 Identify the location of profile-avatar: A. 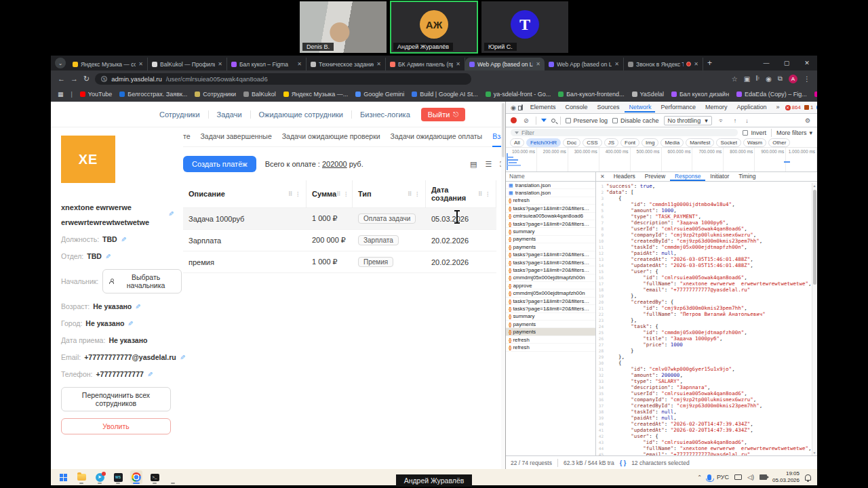
(793, 79).